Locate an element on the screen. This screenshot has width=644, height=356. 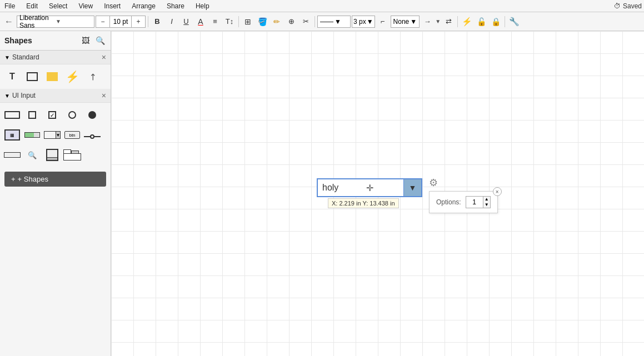
font-size-control: − + is located at coordinates (121, 22).